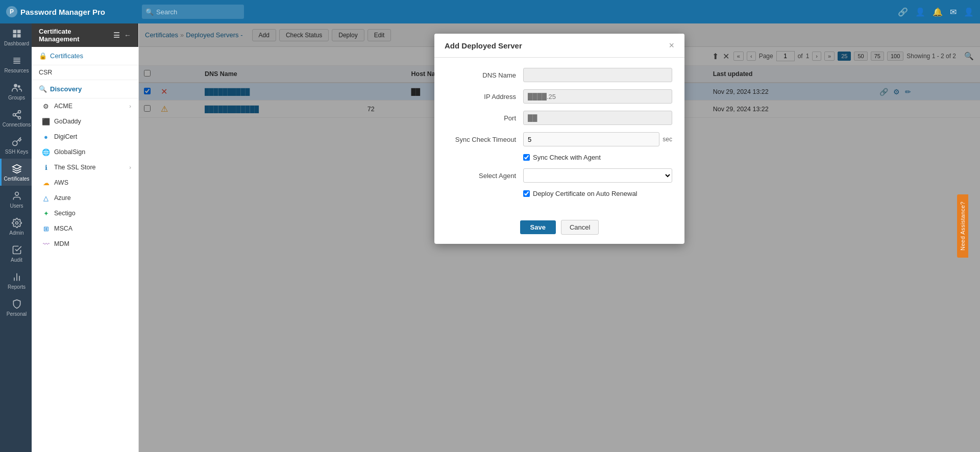  What do you see at coordinates (559, 46) in the screenshot?
I see `modal-header: Add Deployed Server ×` at bounding box center [559, 46].